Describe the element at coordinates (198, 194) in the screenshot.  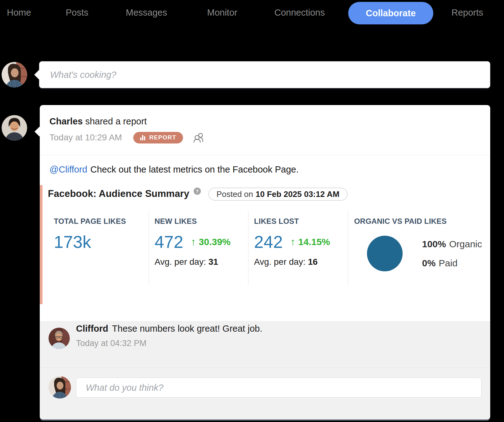
I see `report-title-row: Facebook: Audience Summary ? Posted on 1…` at that location.